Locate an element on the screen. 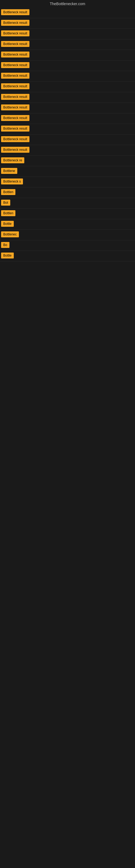  site-title: TheBottlenecker.com is located at coordinates (68, 4).